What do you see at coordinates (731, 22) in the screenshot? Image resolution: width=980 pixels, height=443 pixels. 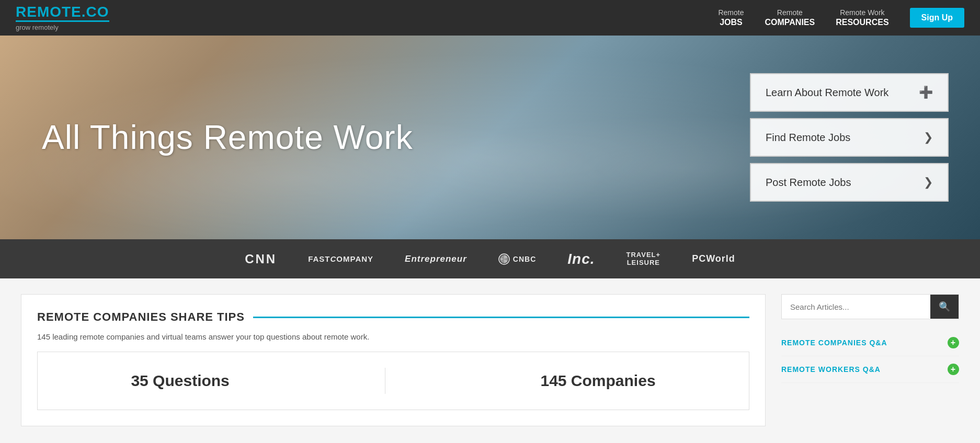 I see `nav-jobs-bottom: JOBS` at bounding box center [731, 22].